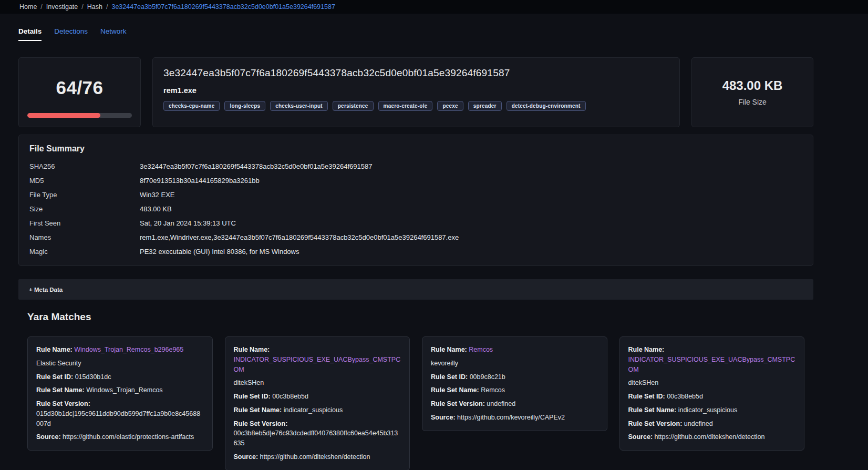 Image resolution: width=868 pixels, height=470 pixels. I want to click on summary-value: Win32 EXE, so click(157, 195).